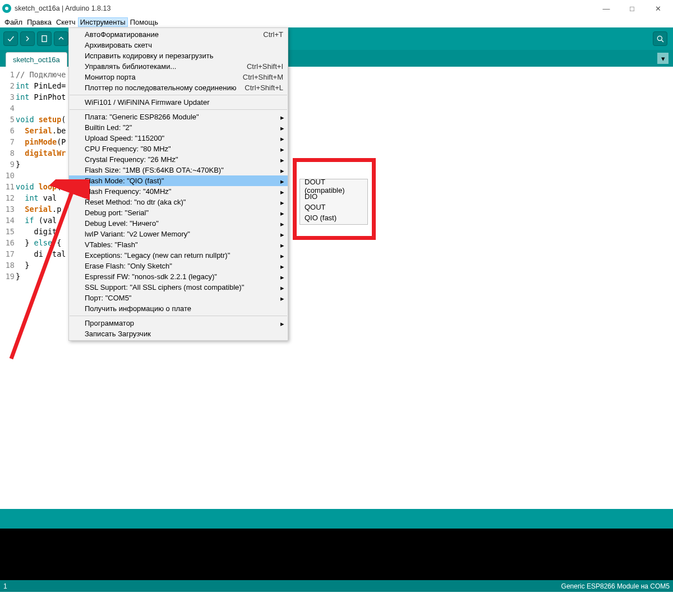  What do you see at coordinates (178, 117) in the screenshot?
I see `menu-item: Плата: "Generic ESP8266 Module"▸` at bounding box center [178, 117].